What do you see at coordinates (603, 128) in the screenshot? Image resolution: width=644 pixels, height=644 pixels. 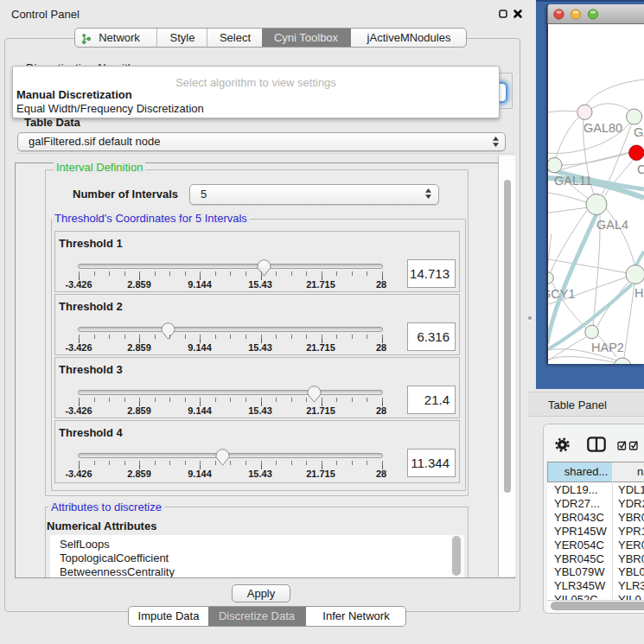 I see `svg-text: GAL80` at bounding box center [603, 128].